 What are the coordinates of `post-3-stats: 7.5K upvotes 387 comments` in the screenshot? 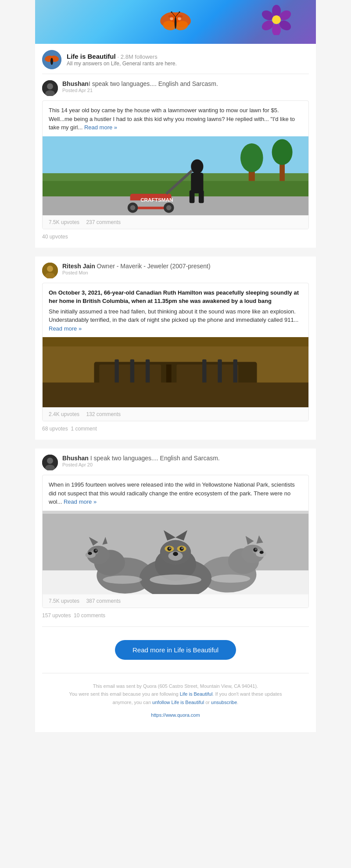 It's located at (176, 601).